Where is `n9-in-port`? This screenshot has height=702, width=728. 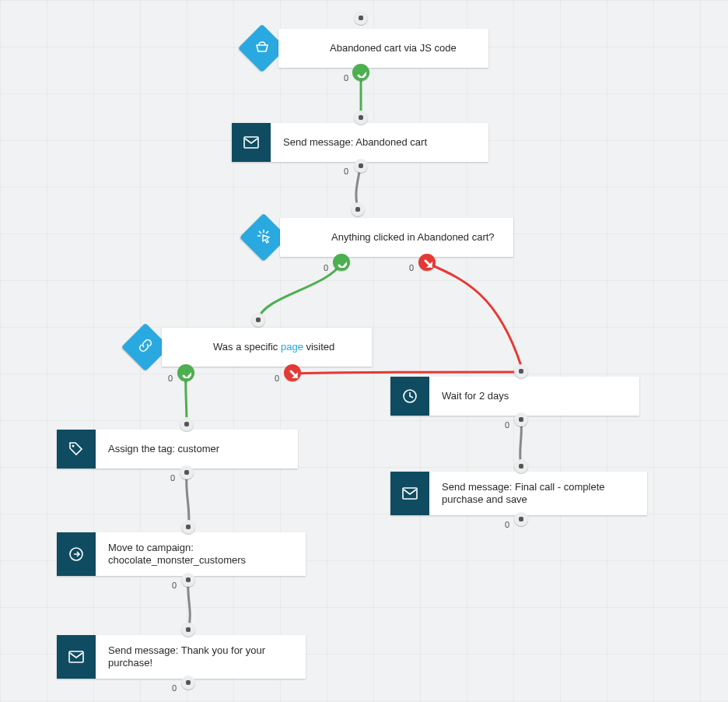
n9-in-port is located at coordinates (521, 466).